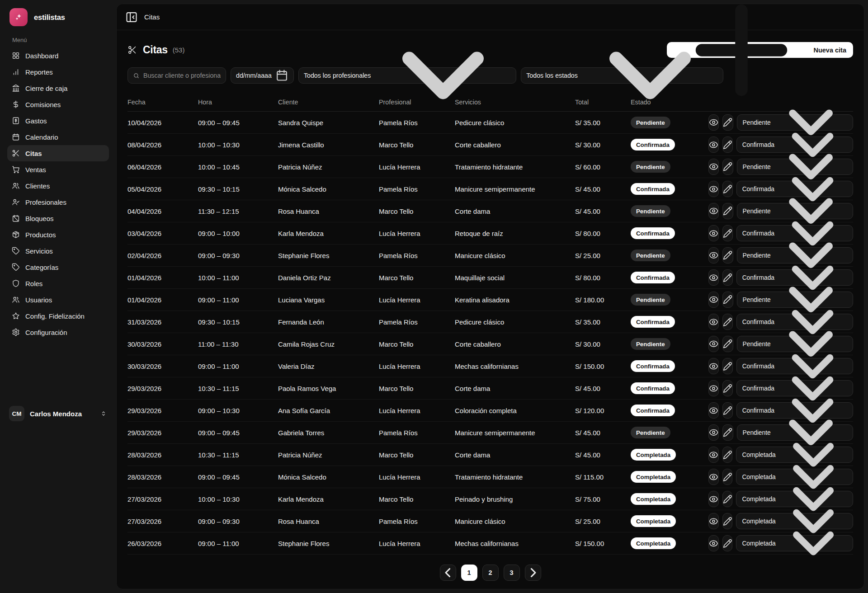 This screenshot has width=868, height=593. What do you see at coordinates (42, 137) in the screenshot?
I see `sidebar-item-label: Calendario` at bounding box center [42, 137].